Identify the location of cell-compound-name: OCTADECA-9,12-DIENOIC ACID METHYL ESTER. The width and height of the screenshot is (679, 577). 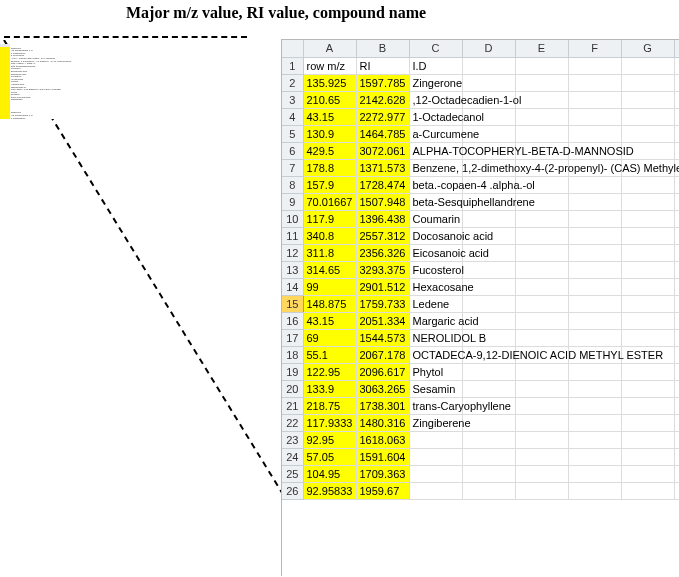
(436, 354).